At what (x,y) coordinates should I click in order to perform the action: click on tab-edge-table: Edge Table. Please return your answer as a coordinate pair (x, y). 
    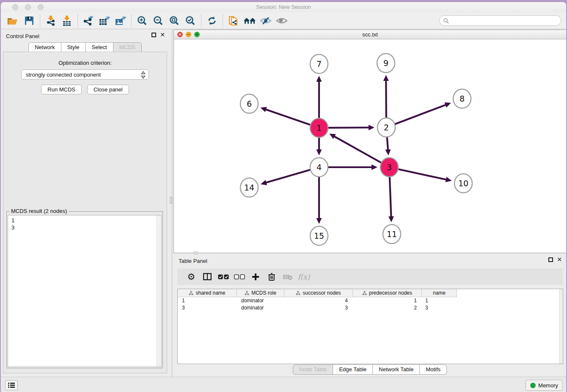
    Looking at the image, I should click on (353, 370).